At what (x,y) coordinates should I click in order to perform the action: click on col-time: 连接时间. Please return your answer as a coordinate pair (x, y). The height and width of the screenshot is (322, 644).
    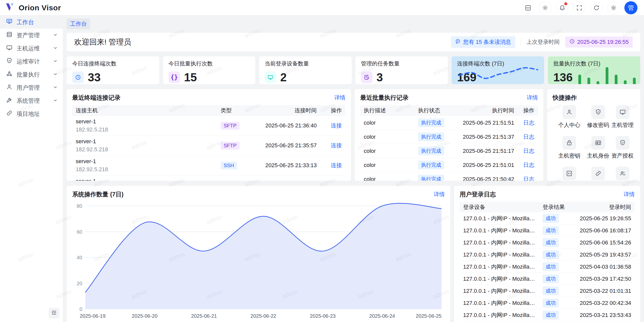
    Looking at the image, I should click on (285, 111).